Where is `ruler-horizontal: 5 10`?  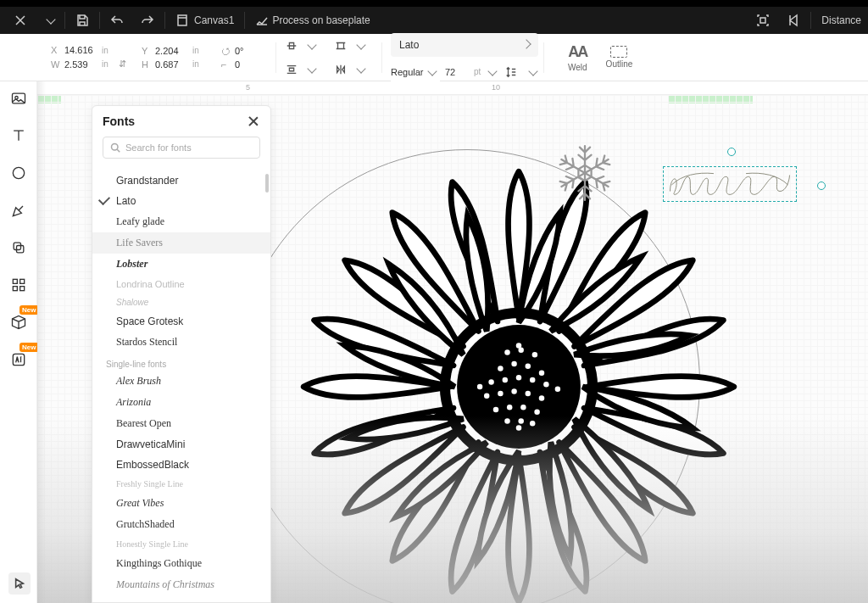
ruler-horizontal: 5 10 is located at coordinates (453, 88).